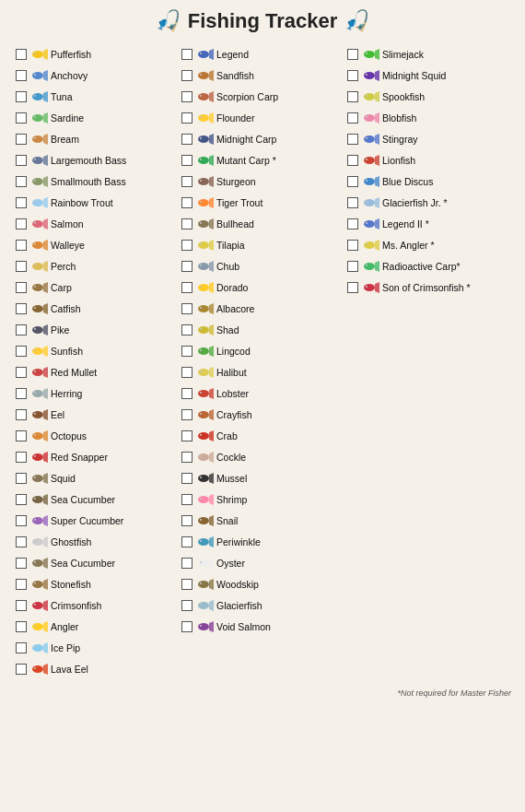  Describe the element at coordinates (262, 182) in the screenshot. I see `list-item: Sturgeon` at that location.